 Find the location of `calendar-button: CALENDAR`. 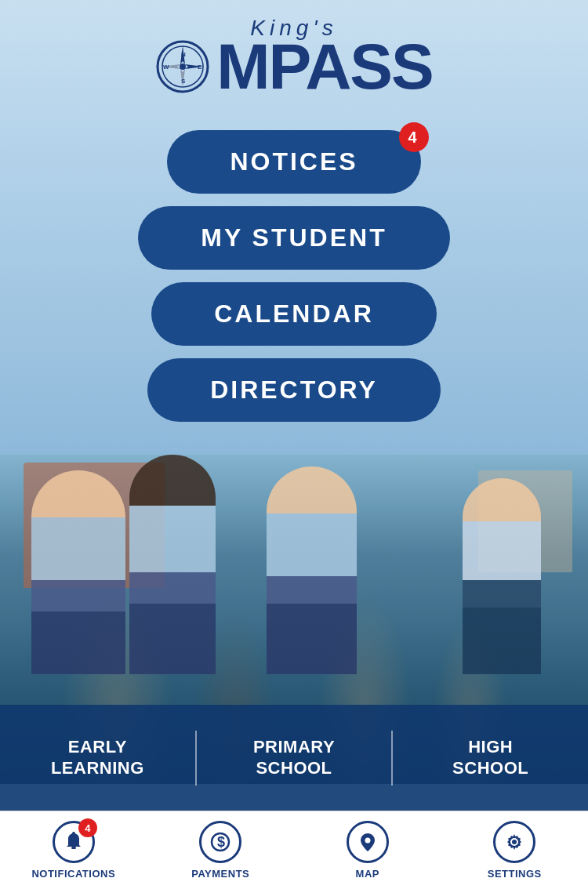

calendar-button: CALENDAR is located at coordinates (294, 314).